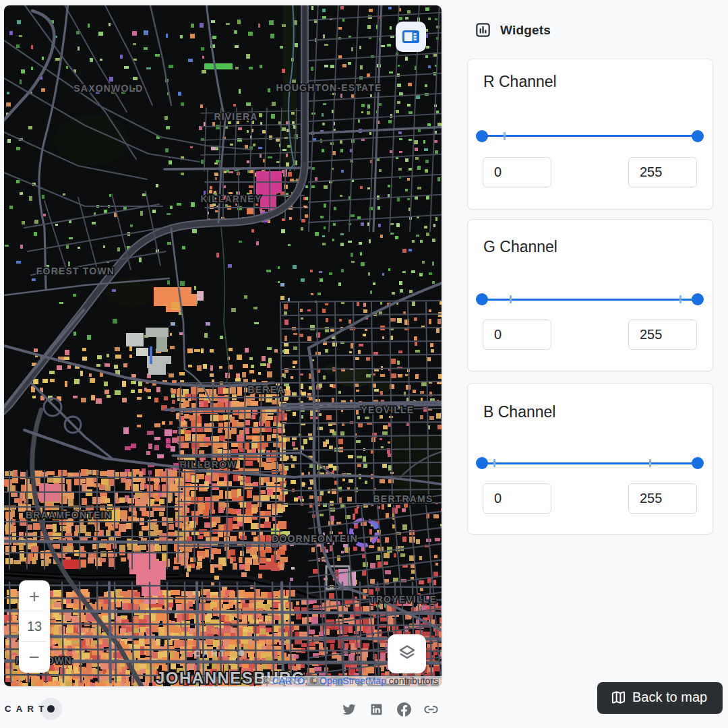 This screenshot has width=728, height=728. What do you see at coordinates (232, 199) in the screenshot?
I see `svg-text: KILLARNEY` at bounding box center [232, 199].